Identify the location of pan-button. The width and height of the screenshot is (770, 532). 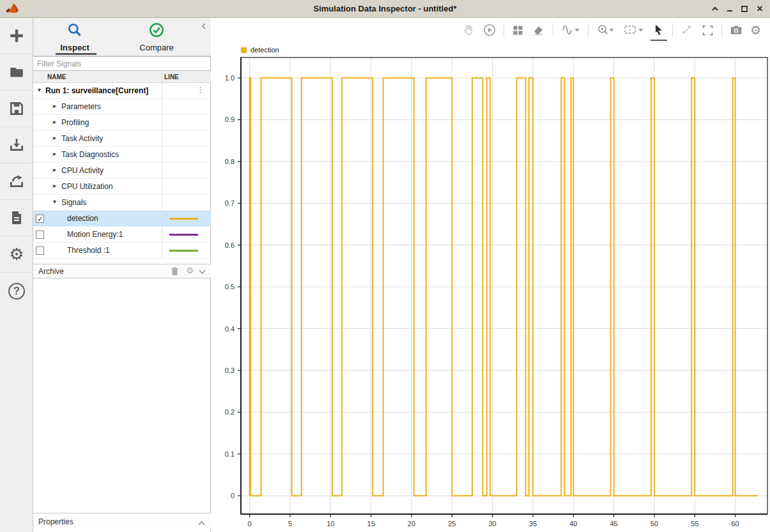
(468, 30).